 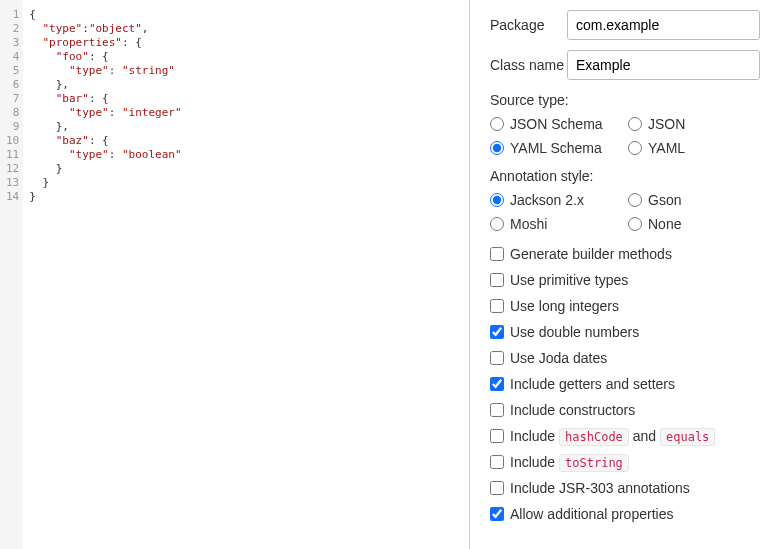 I want to click on annotation-jackson-2-x: Jackson 2.x, so click(x=550, y=200).